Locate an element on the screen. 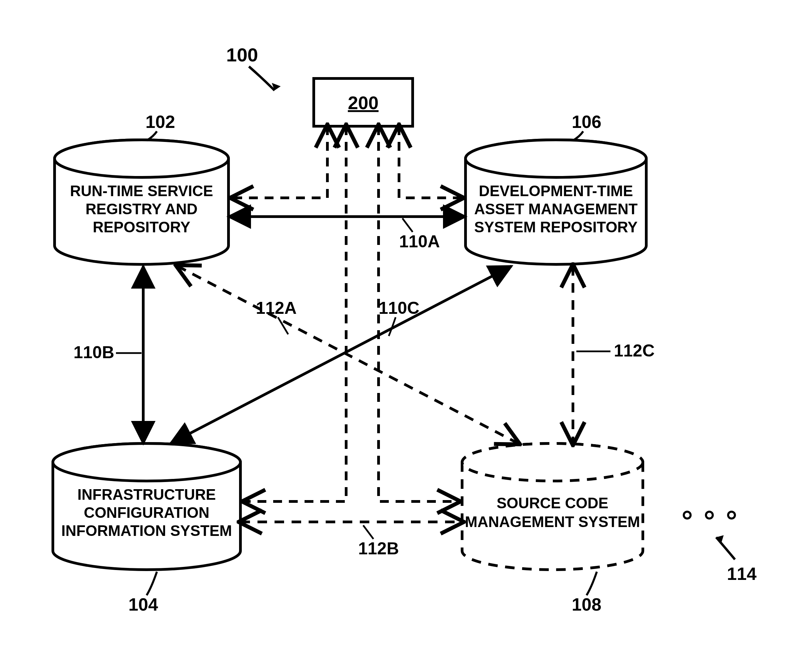  svg-text: REGISTRY AND is located at coordinates (142, 209).